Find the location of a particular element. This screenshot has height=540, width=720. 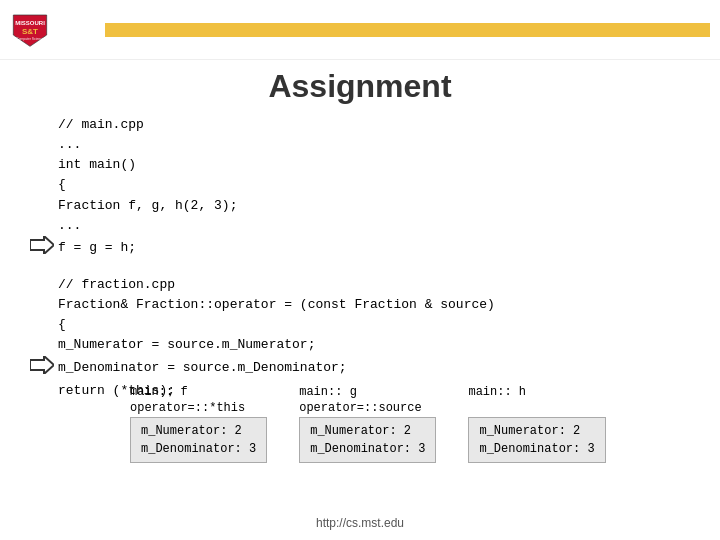

frac-decl-line: Fraction& Fraction::operator = (const Fr… is located at coordinates (365, 305).